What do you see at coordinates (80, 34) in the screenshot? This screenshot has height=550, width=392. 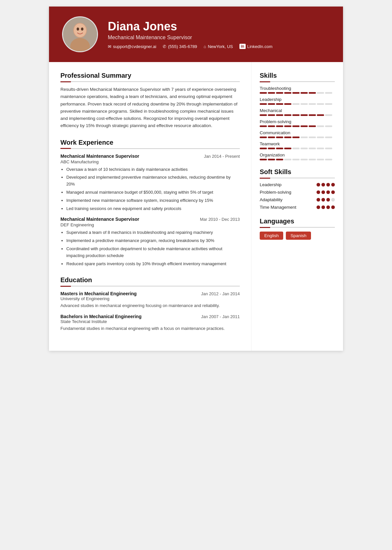 I see `avatar-image` at bounding box center [80, 34].